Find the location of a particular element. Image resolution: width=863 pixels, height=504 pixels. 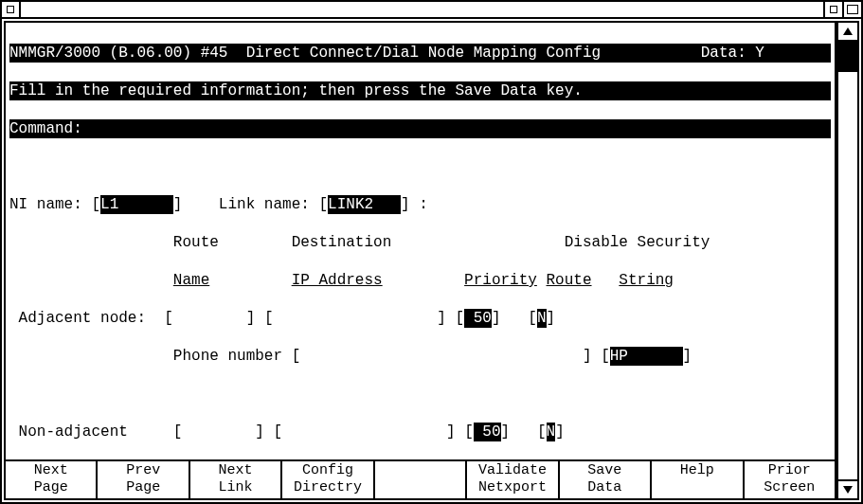

maximize-icon is located at coordinates (852, 9).